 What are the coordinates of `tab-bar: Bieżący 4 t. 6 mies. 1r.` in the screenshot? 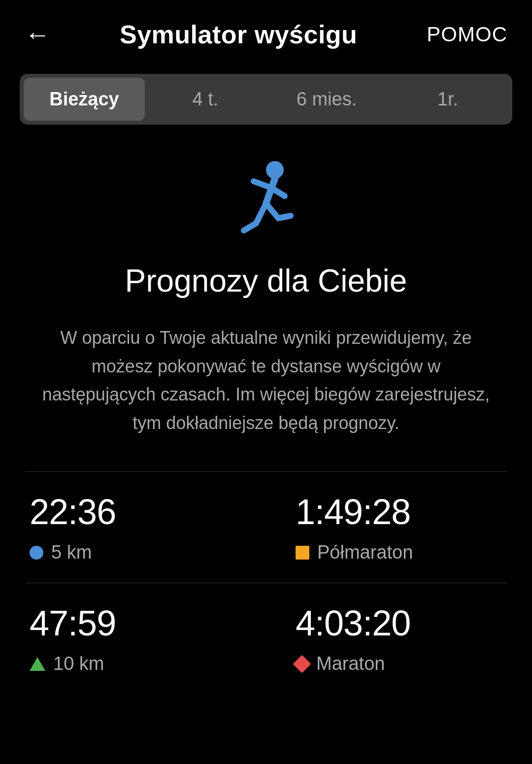 It's located at (266, 100).